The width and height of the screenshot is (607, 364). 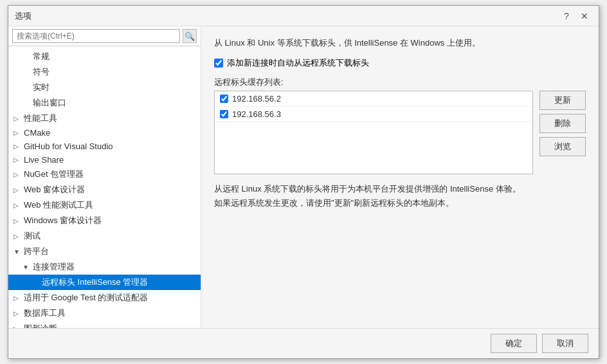 What do you see at coordinates (104, 236) in the screenshot?
I see `tree-item-test: ▷测试` at bounding box center [104, 236].